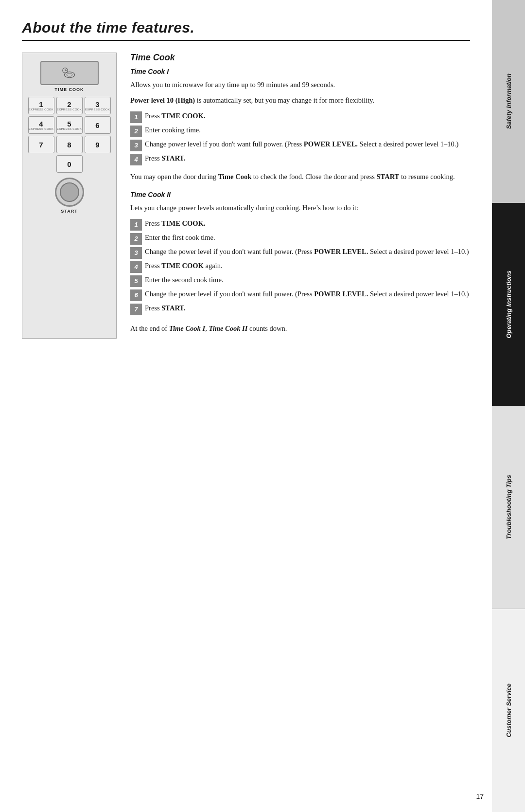  Describe the element at coordinates (508, 507) in the screenshot. I see `sidebar-tab-troubleshooting: Troubleshooting Tips` at that location.